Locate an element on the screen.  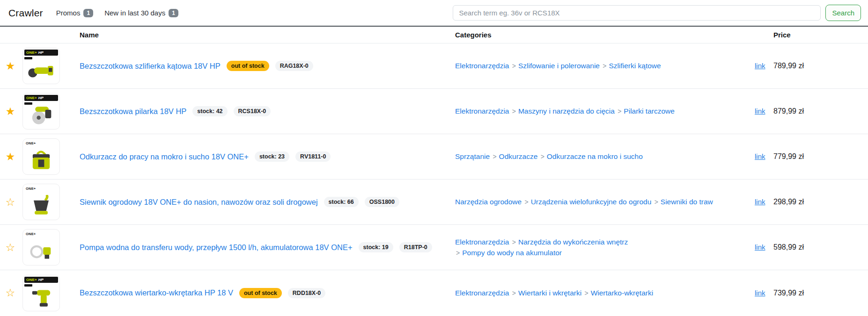
product-image-art is located at coordinates (41, 71).